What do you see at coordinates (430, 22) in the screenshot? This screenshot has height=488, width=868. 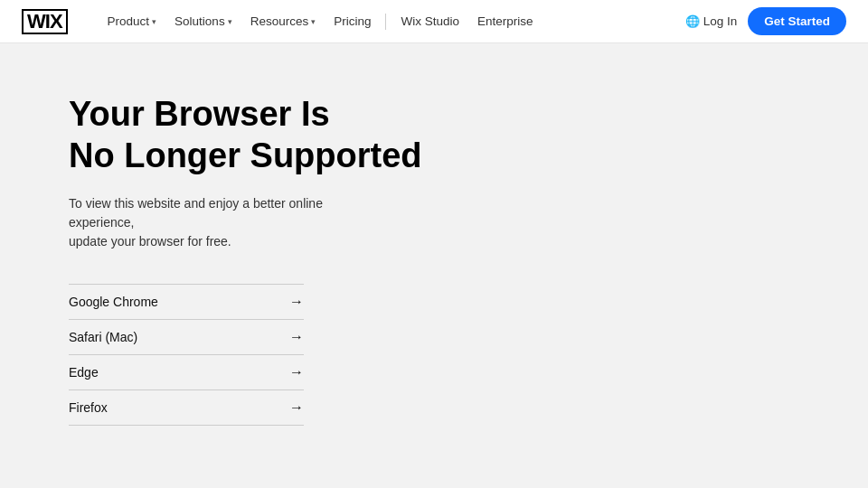 I see `nav-wix-studio: Wix Studio` at bounding box center [430, 22].